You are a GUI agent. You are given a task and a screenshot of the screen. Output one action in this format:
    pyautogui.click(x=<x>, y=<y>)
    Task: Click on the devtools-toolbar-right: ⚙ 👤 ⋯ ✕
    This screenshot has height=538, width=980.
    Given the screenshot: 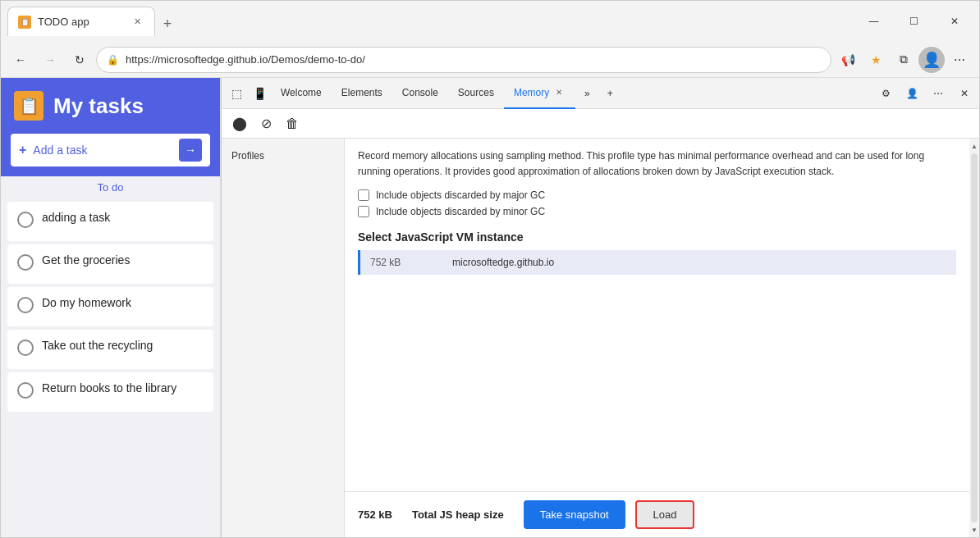 What is the action you would take?
    pyautogui.click(x=925, y=93)
    